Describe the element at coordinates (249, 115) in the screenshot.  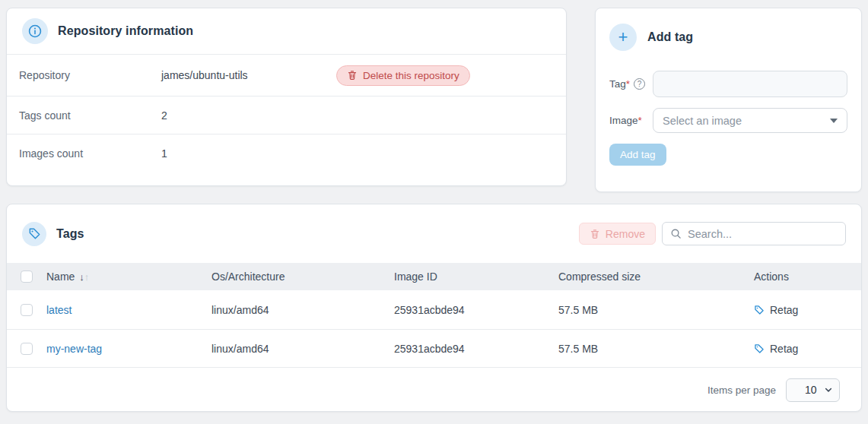
I see `tags-count-value: 2` at that location.